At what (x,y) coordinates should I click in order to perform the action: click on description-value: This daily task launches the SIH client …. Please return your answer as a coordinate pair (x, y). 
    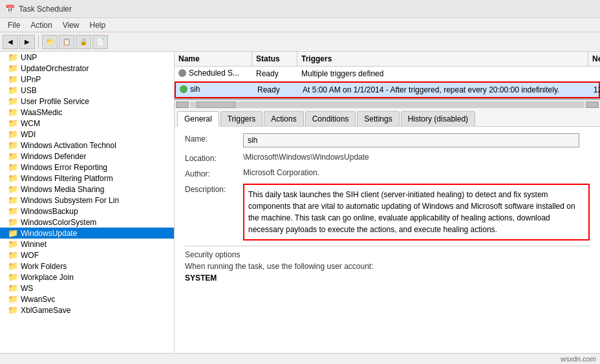
    Looking at the image, I should click on (416, 212).